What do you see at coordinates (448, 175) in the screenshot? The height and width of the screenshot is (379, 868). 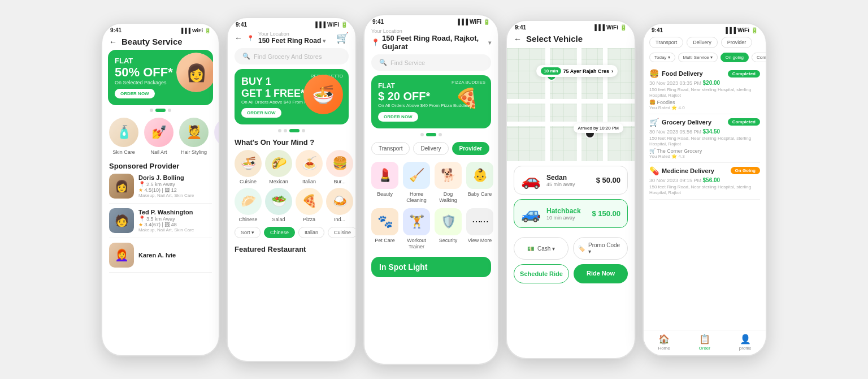 I see `dog-walking-icon: 🐕` at bounding box center [448, 175].